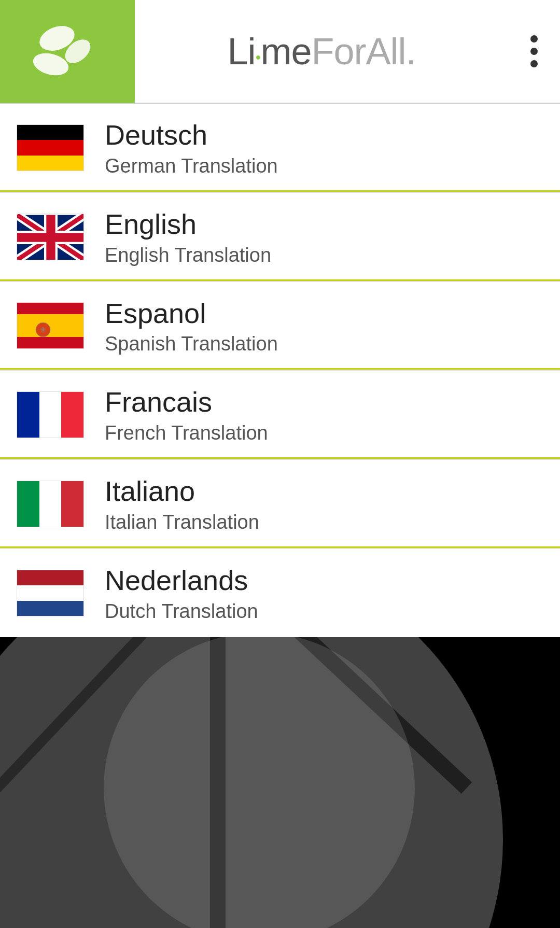 This screenshot has height=928, width=560. What do you see at coordinates (191, 344) in the screenshot?
I see `lang-sub-es: Spanish Translation` at bounding box center [191, 344].